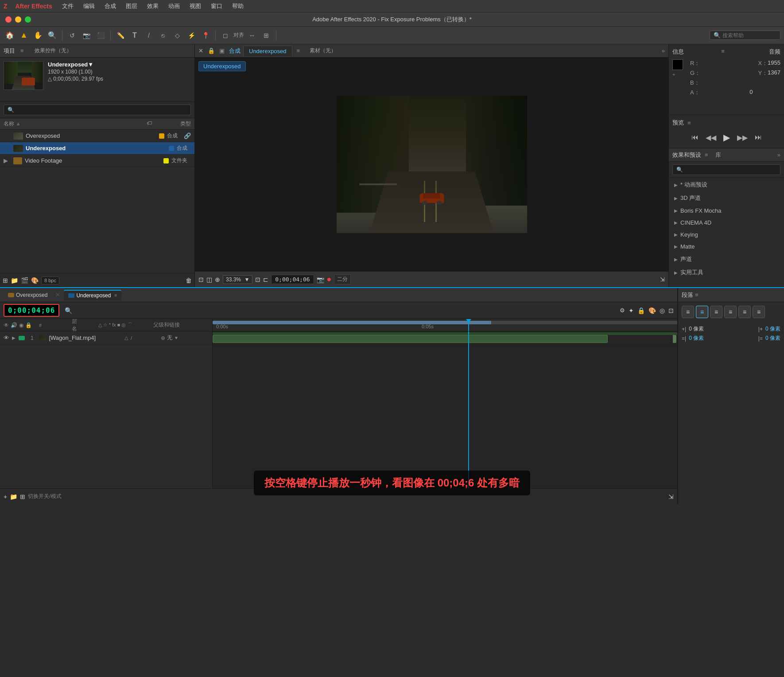 This screenshot has height=677, width=784. What do you see at coordinates (195, 6) in the screenshot?
I see `menu-view: 视图` at bounding box center [195, 6].